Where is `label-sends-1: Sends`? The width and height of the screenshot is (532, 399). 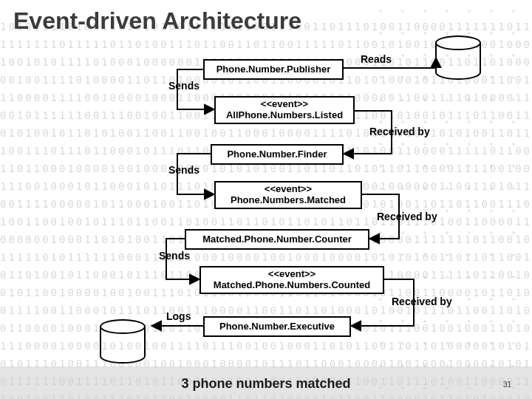
label-sends-1: Sends is located at coordinates (184, 86).